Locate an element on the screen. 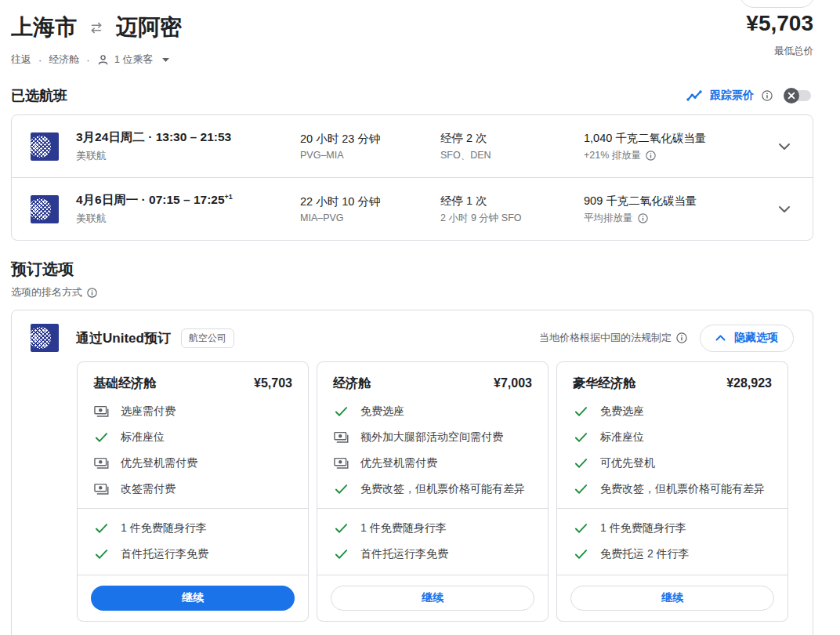 The height and width of the screenshot is (635, 840). section-title-selected-flights: 已选航班 is located at coordinates (39, 96).